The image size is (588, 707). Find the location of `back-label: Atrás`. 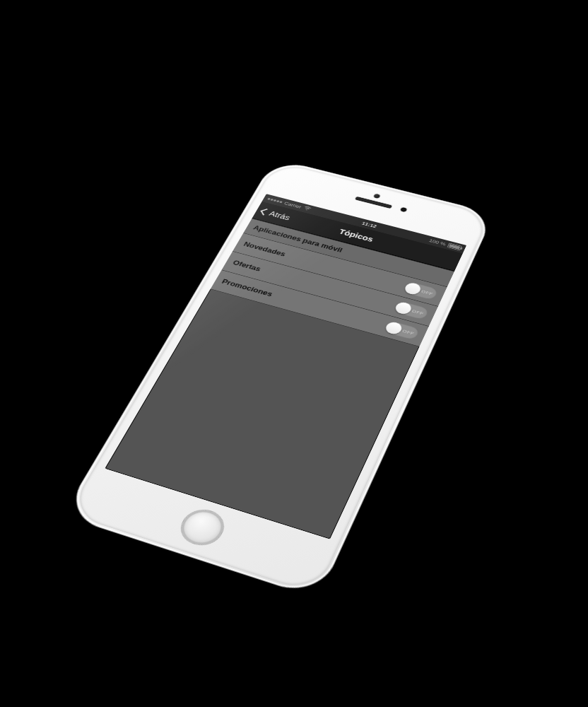

back-label: Atrás is located at coordinates (280, 215).